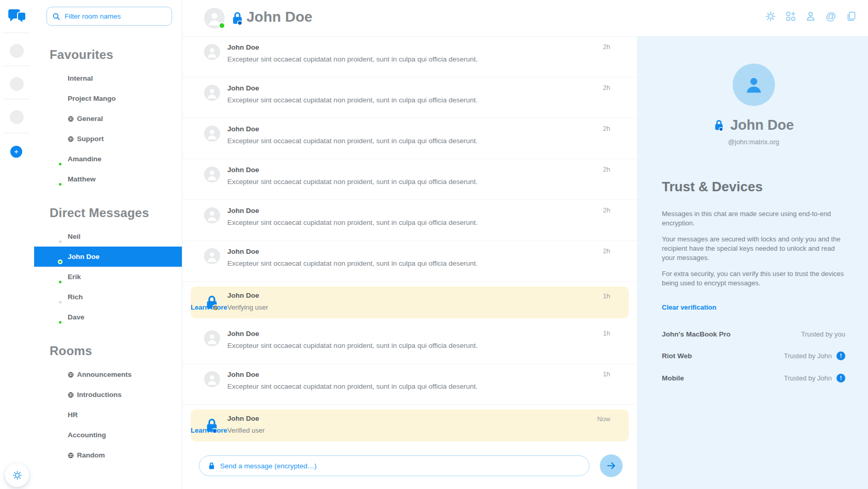 This screenshot has height=489, width=868. Describe the element at coordinates (108, 374) in the screenshot. I see `sidebar-item-announcements: Announcements` at that location.